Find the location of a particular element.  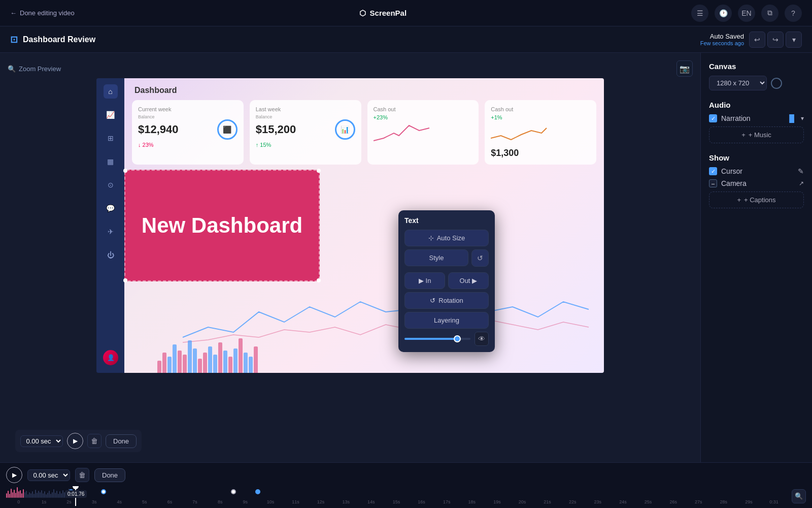

ruler-mark-14s: 14s is located at coordinates (371, 502).